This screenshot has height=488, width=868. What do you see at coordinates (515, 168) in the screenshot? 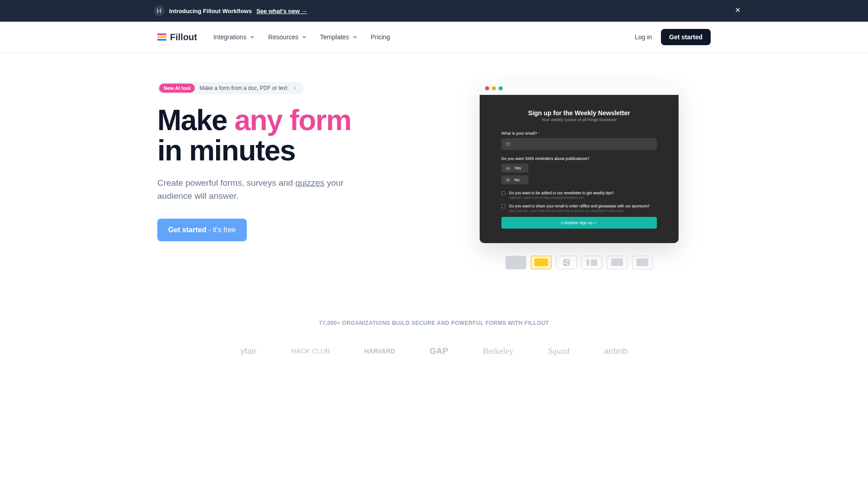
I see `radio-yes: AYes` at bounding box center [515, 168].